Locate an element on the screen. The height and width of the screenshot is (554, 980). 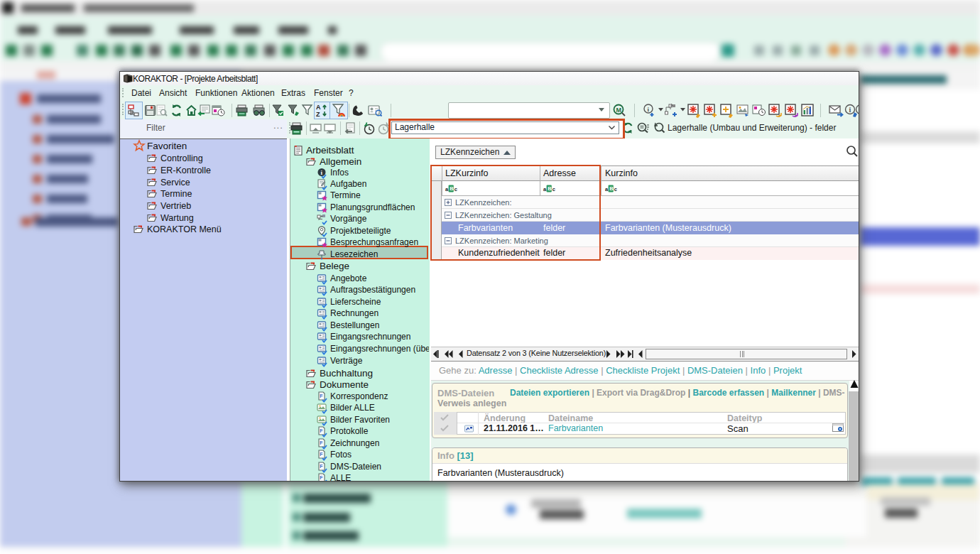
svg-text: M is located at coordinates (619, 110).